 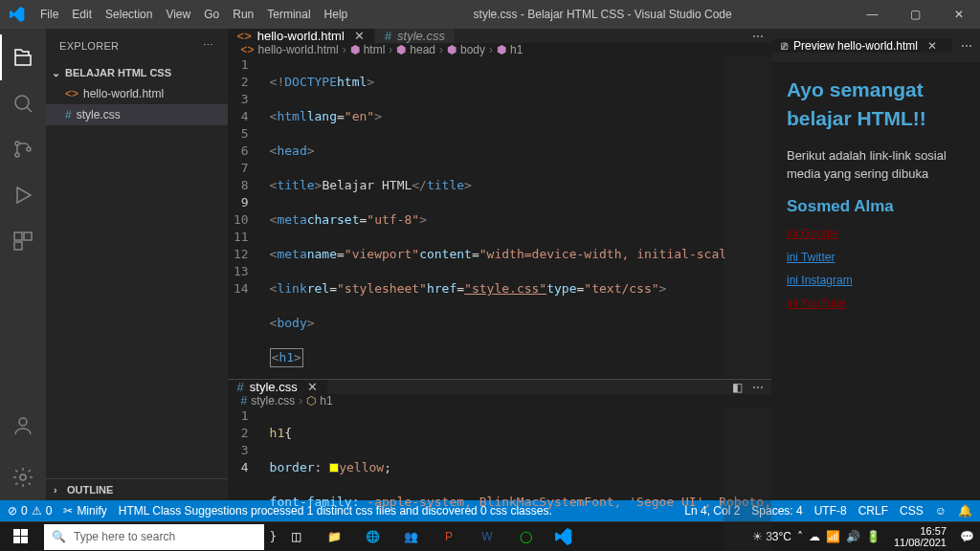 What do you see at coordinates (873, 511) in the screenshot?
I see `status-eol: CRLF` at bounding box center [873, 511].